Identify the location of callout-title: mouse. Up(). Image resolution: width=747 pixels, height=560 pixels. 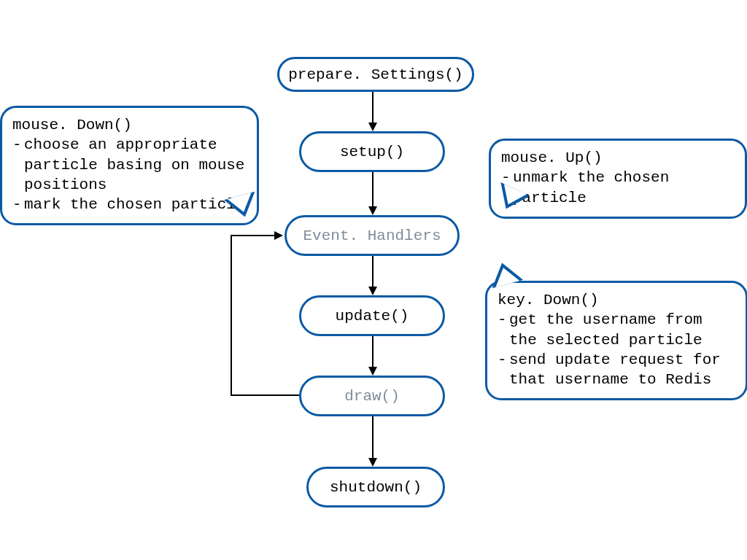
(618, 158).